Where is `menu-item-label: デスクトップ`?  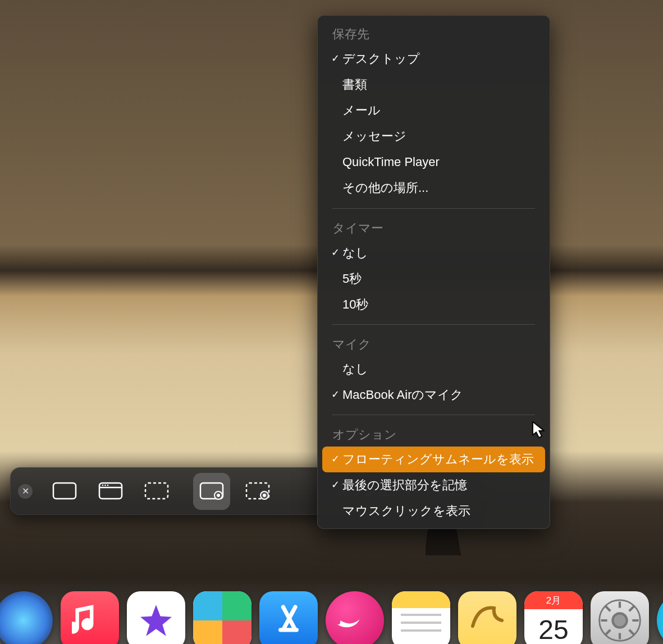 menu-item-label: デスクトップ is located at coordinates (441, 59).